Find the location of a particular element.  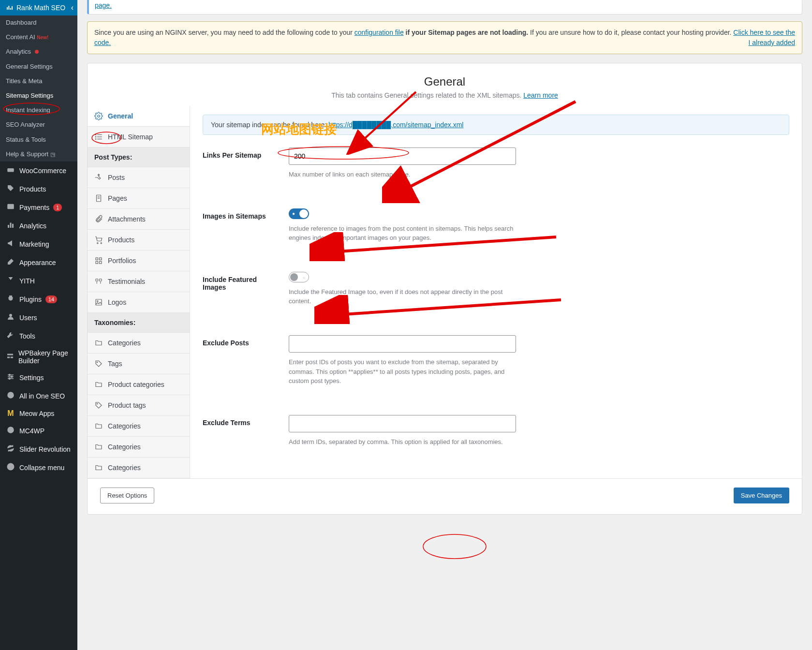

paperclip-icon is located at coordinates (99, 219).